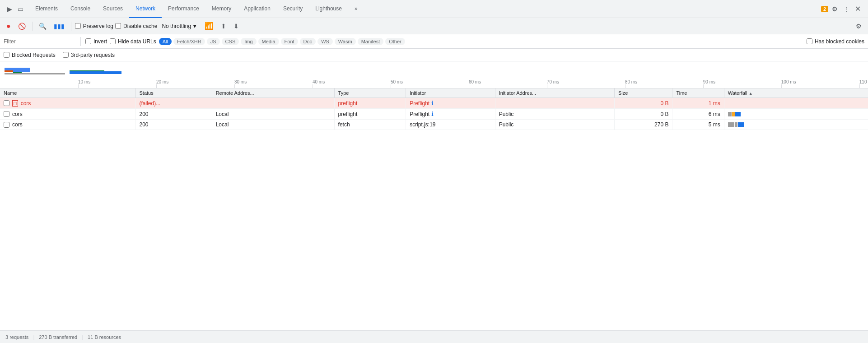  What do you see at coordinates (371, 42) in the screenshot?
I see `filter-chip-manifest: Manifest` at bounding box center [371, 42].